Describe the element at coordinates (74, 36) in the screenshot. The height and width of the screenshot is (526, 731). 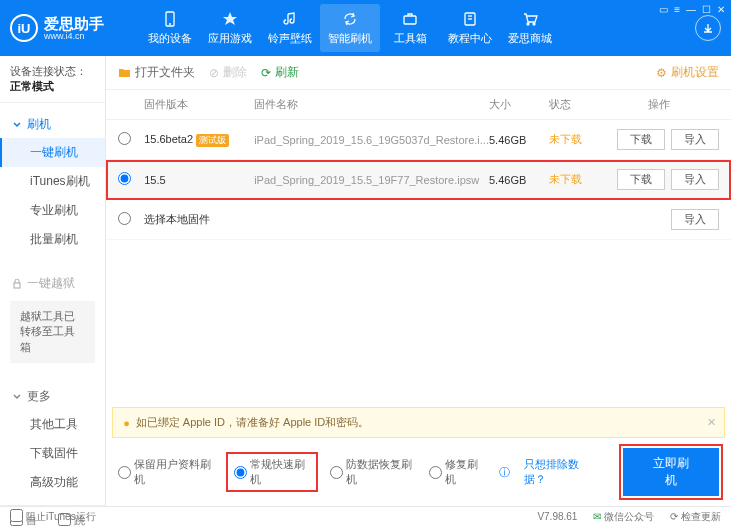
I see `app-url: www.i4.cn` at that location.